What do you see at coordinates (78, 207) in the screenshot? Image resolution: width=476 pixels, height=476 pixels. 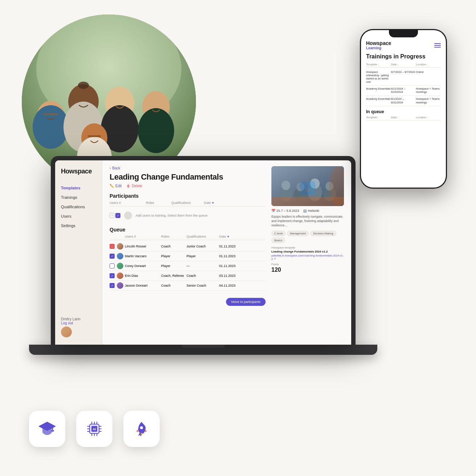 I see `sidebar-item-qualifications: Qualifications` at bounding box center [78, 207].